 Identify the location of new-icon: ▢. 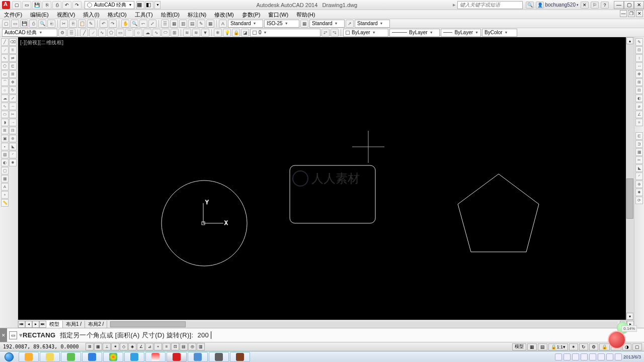
(6, 24).